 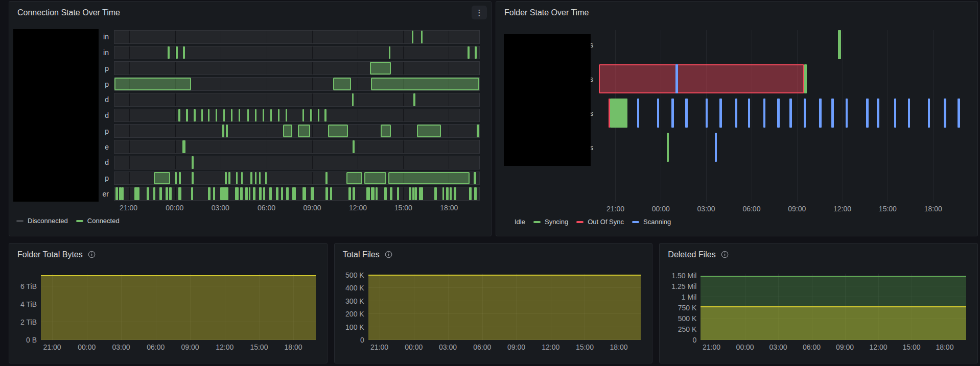 I want to click on panel-title: Folder State Over Time, so click(x=547, y=13).